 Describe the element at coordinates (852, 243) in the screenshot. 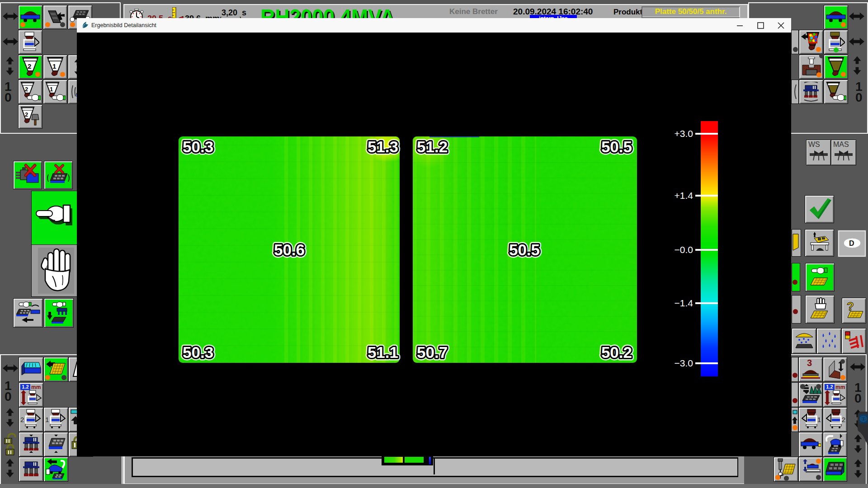

I see `svg-text: D` at that location.